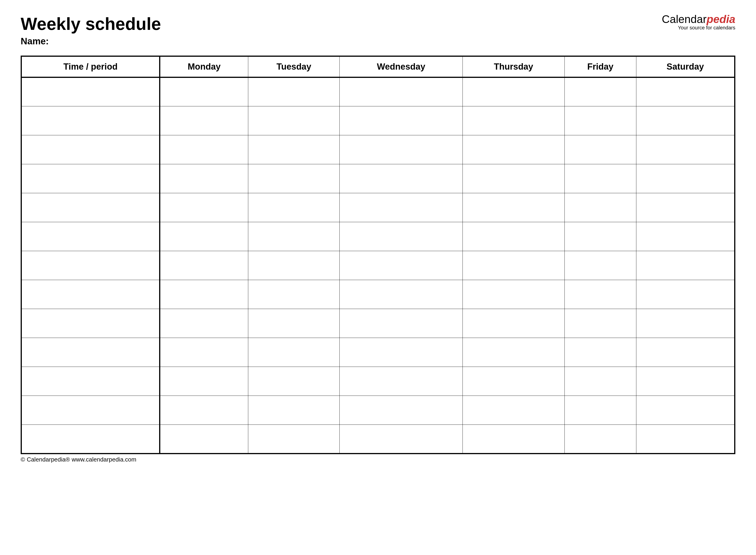 This screenshot has height=555, width=756. I want to click on name-label: Name:, so click(378, 41).